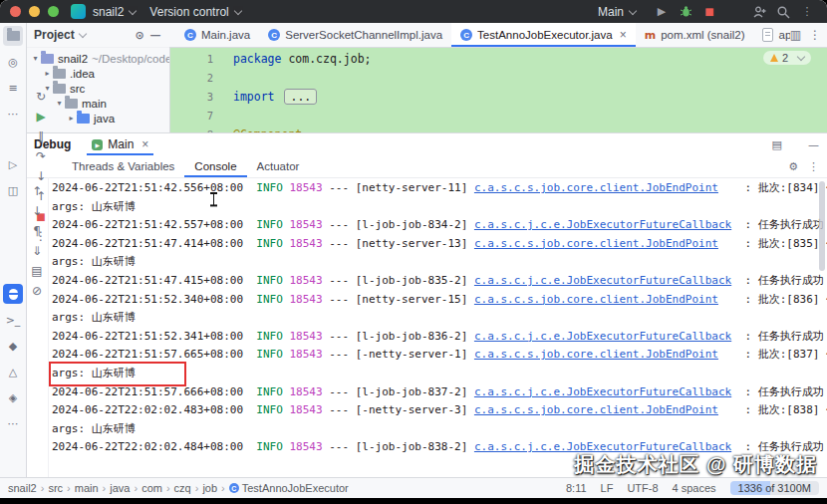 The height and width of the screenshot is (504, 827). Describe the element at coordinates (498, 90) in the screenshot. I see `editor: 1package com.czq.job;23import ...78@Comp…` at that location.